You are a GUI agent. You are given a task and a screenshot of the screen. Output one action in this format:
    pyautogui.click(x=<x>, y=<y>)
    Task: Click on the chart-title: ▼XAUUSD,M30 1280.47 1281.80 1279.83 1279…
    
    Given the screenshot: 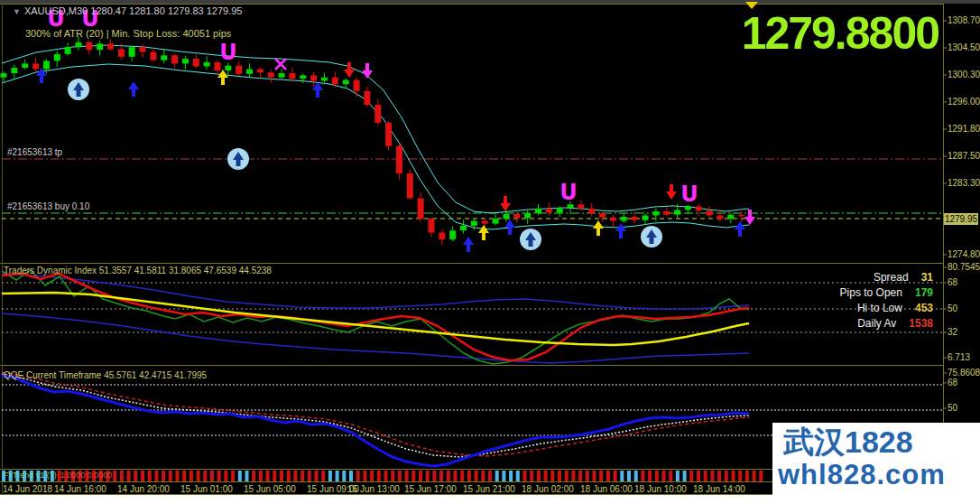 What is the action you would take?
    pyautogui.click(x=128, y=11)
    